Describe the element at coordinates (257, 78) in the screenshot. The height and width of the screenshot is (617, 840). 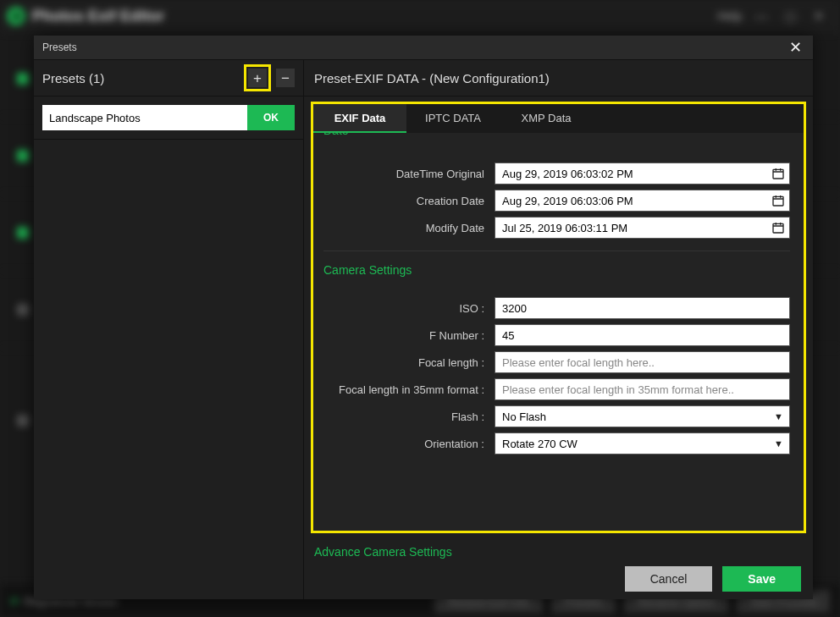
I see `add-preset-button: +` at that location.